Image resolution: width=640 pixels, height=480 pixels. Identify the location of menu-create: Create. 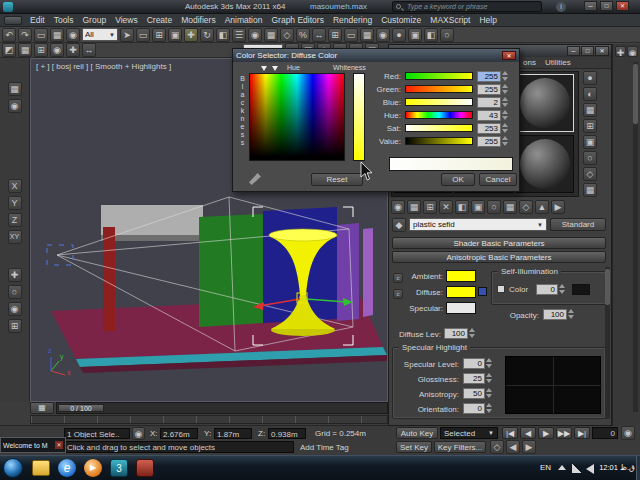
(160, 20).